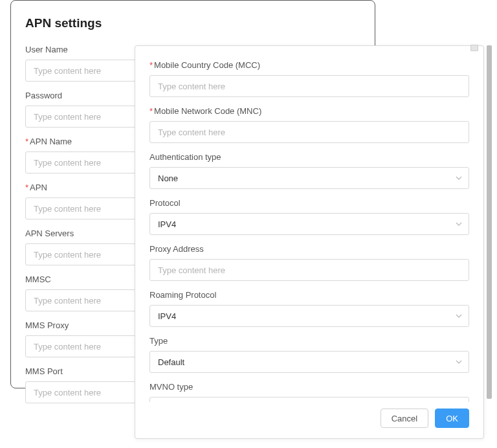  What do you see at coordinates (309, 79) in the screenshot?
I see `field-mcc: *Mobile Country Code (MCC)` at bounding box center [309, 79].